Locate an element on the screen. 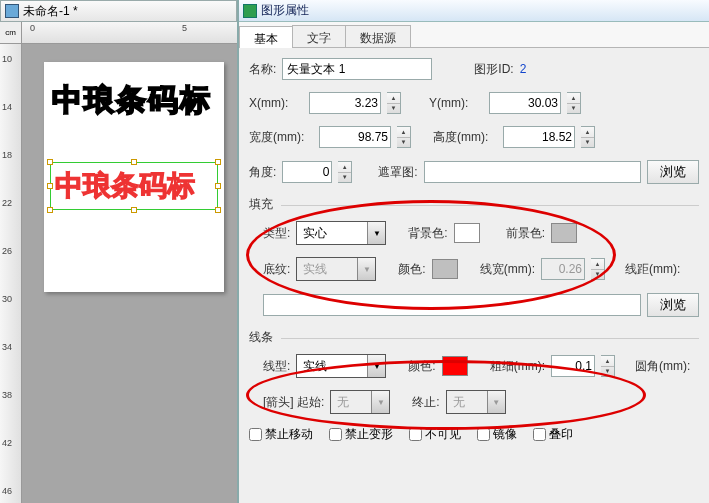 Image resolution: width=709 pixels, height=503 pixels. pattern-linew-input is located at coordinates (563, 269).